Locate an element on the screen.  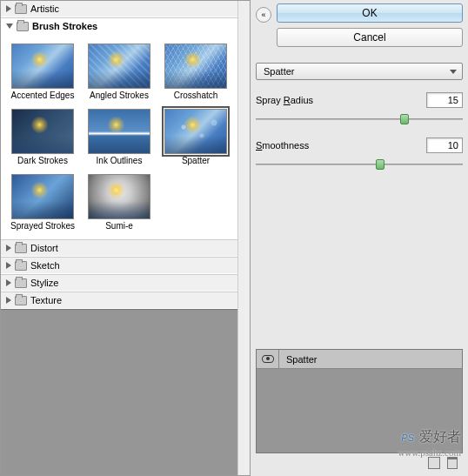
filter-item: Dark Strokes is located at coordinates (43, 137).